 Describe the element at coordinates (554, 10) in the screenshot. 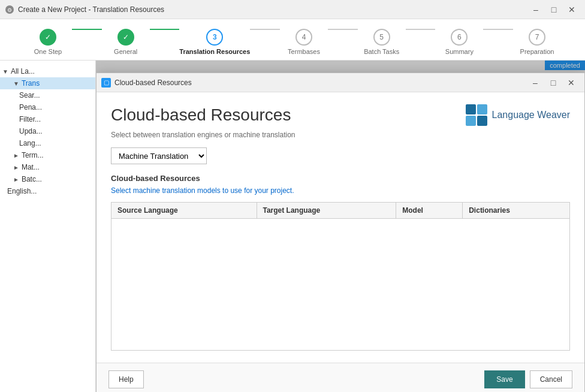

I see `title-bar-controls: – □ ✕` at that location.